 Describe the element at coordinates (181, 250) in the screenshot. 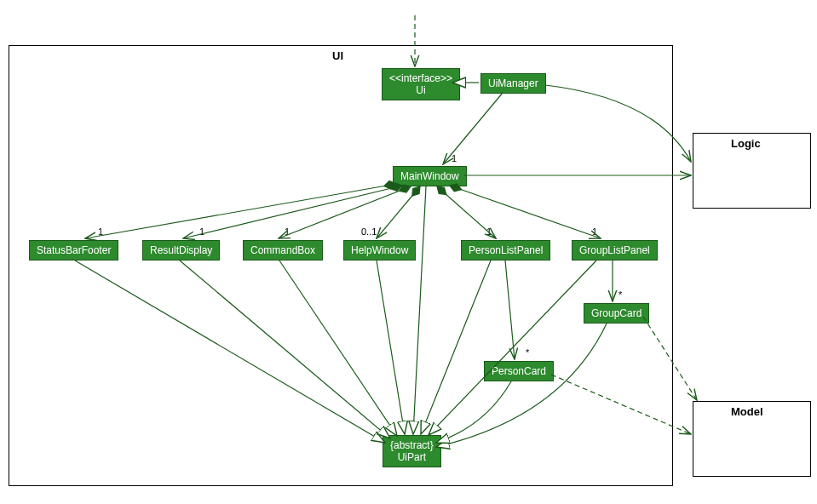

I see `resultdisplay-name: ResultDisplay` at that location.